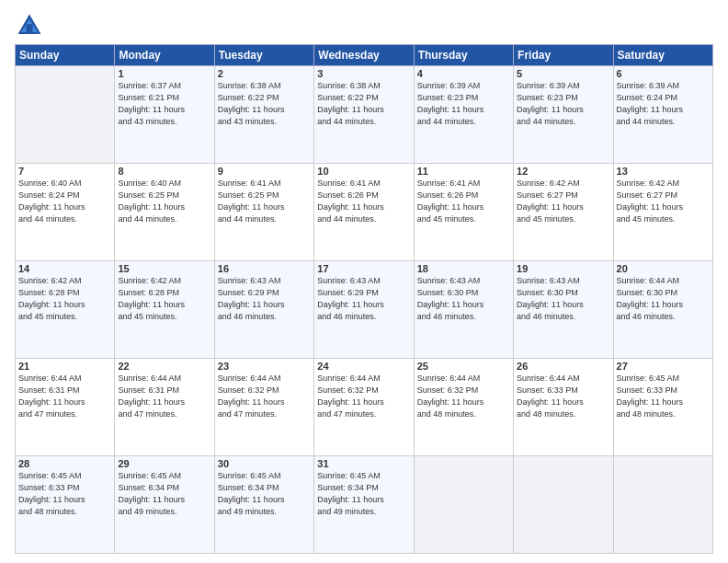  Describe the element at coordinates (663, 408) in the screenshot. I see `calendar-cell: 27Sunrise: 6:45 AMSunset: 6:33 PMDayligh…` at that location.